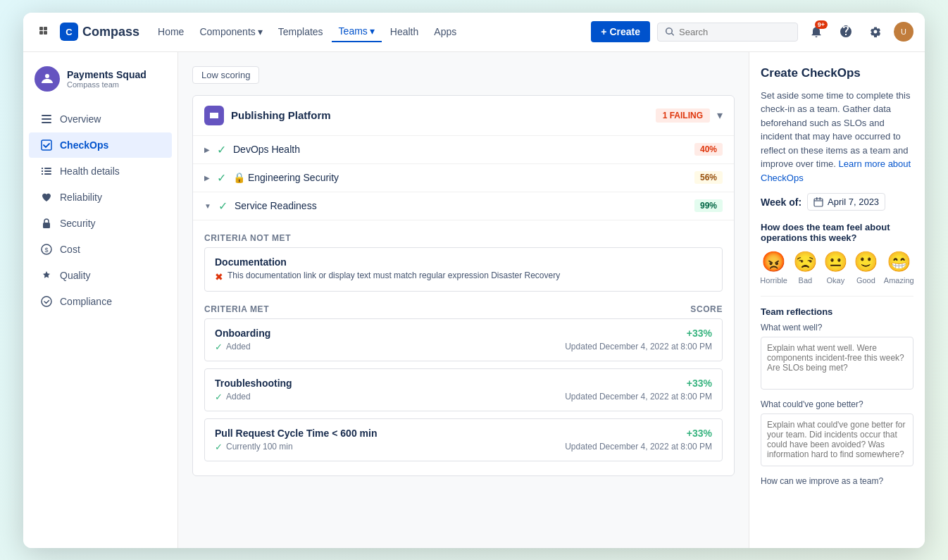 Image resolution: width=948 pixels, height=560 pixels. Describe the element at coordinates (107, 75) in the screenshot. I see `team-name: Payments Squad` at that location.